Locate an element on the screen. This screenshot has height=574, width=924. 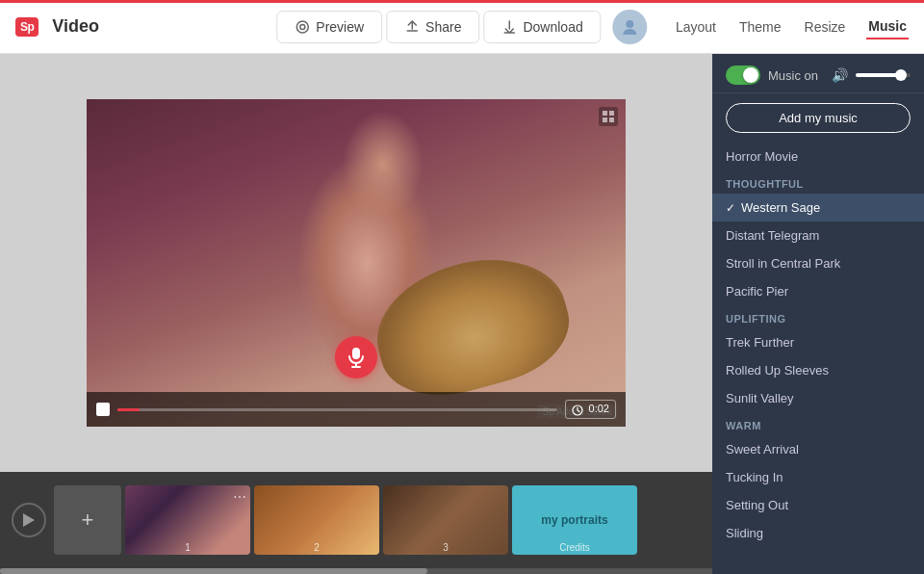
section-header-warm: WARM is located at coordinates (818, 424).